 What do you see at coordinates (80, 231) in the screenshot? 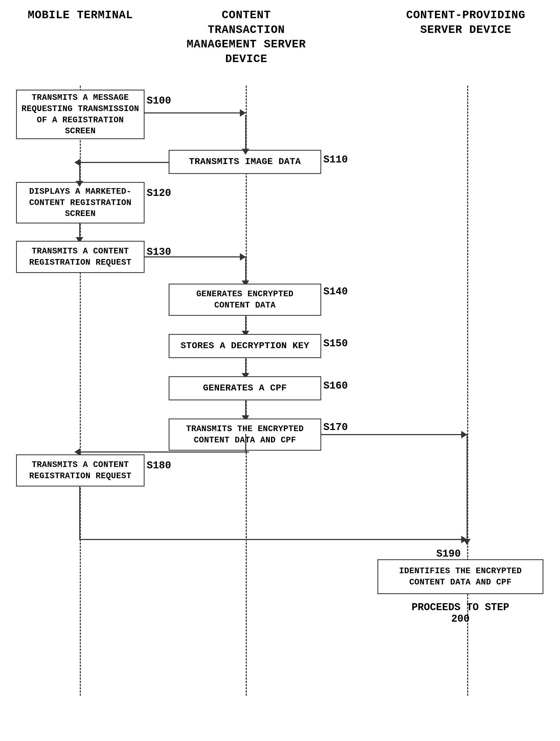
I see `arrow-mobile-down2` at bounding box center [80, 231].